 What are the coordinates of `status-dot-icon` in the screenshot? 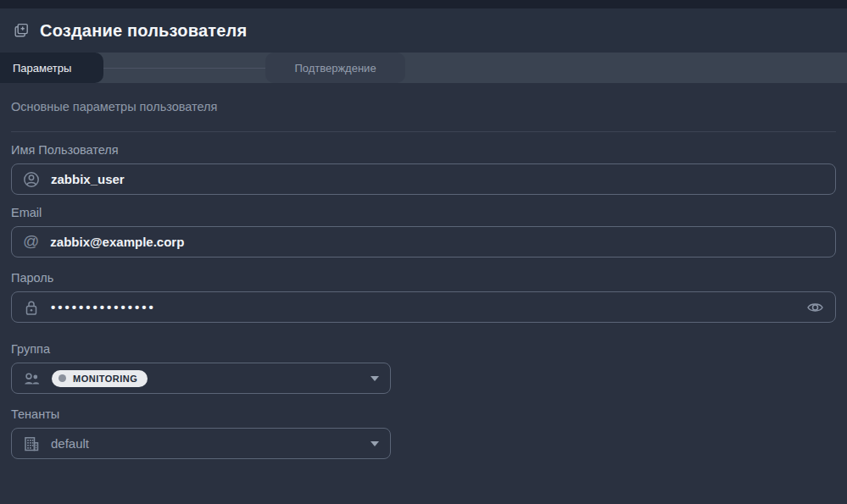 It's located at (63, 378).